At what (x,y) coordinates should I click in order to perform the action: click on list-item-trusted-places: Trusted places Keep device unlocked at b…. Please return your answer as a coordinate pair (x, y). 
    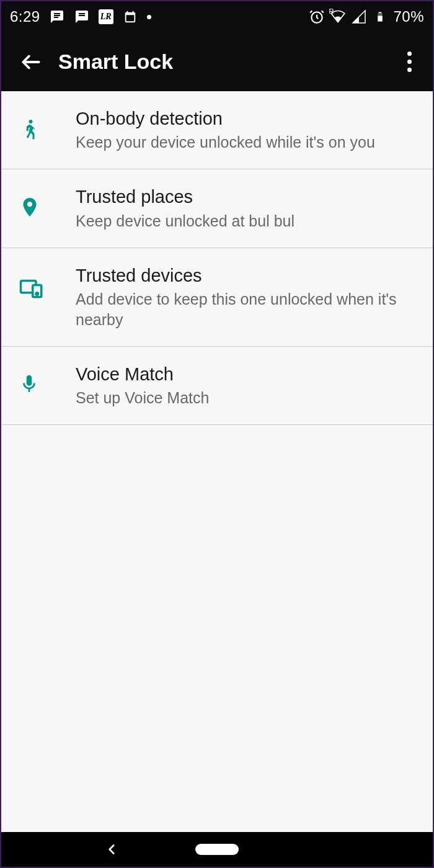
    Looking at the image, I should click on (217, 208).